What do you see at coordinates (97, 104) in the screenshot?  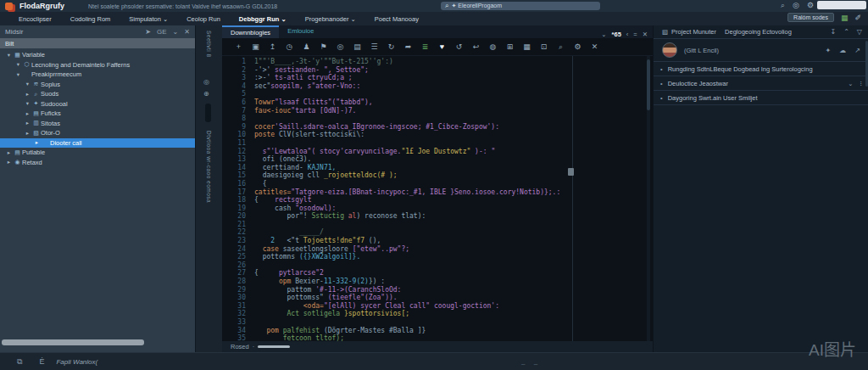 I see `tree-item: ▾✦Sudoooal` at bounding box center [97, 104].